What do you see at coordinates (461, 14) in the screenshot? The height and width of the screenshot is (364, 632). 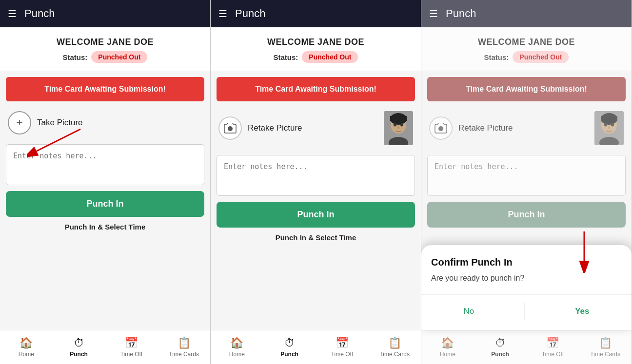 I see `app-title-3: Punch` at bounding box center [461, 14].